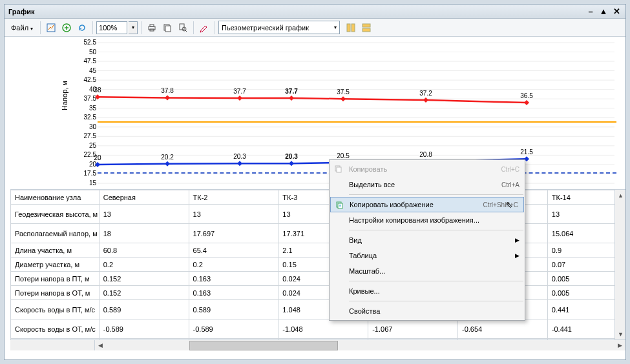 The height and width of the screenshot is (364, 630). What do you see at coordinates (604, 12) in the screenshot?
I see `maximize-button: ▲` at bounding box center [604, 12].